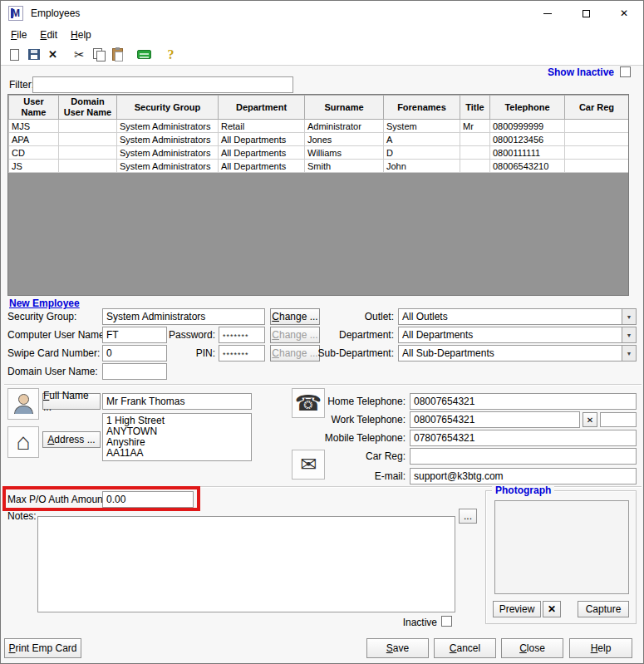 The height and width of the screenshot is (664, 644). What do you see at coordinates (586, 13) in the screenshot?
I see `maximize-button` at bounding box center [586, 13].